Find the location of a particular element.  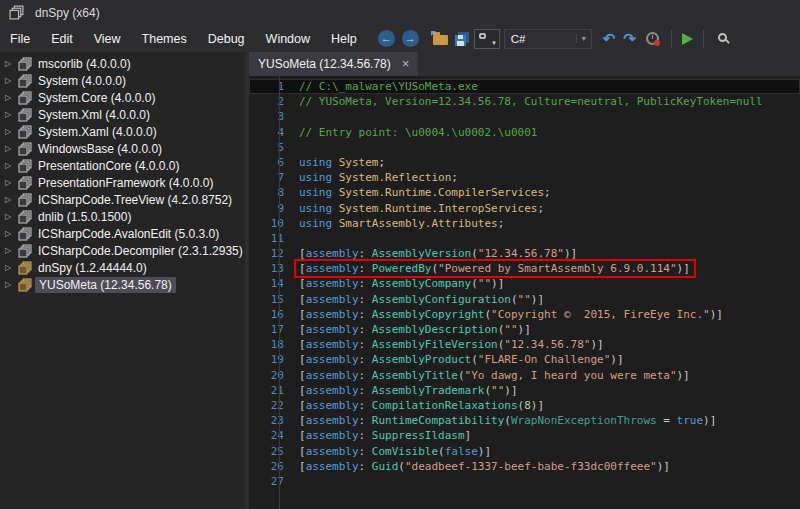

tab-yusometa: YUSoMeta (12.34.56.78) × is located at coordinates (334, 64).